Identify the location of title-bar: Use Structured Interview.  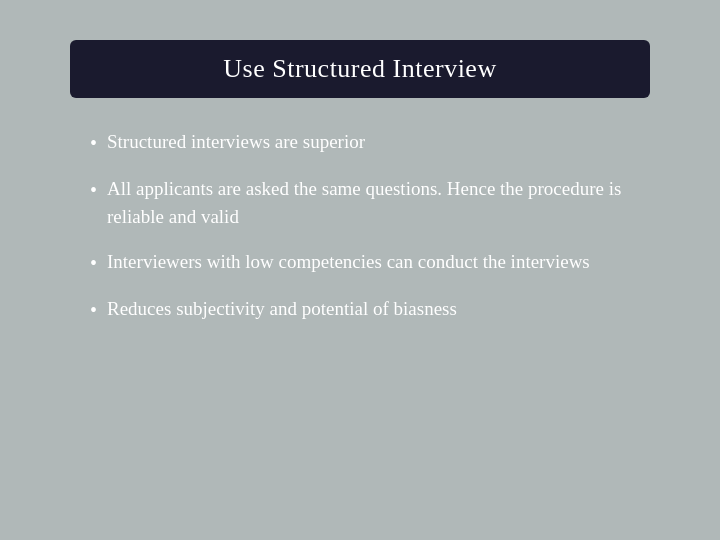
(360, 69).